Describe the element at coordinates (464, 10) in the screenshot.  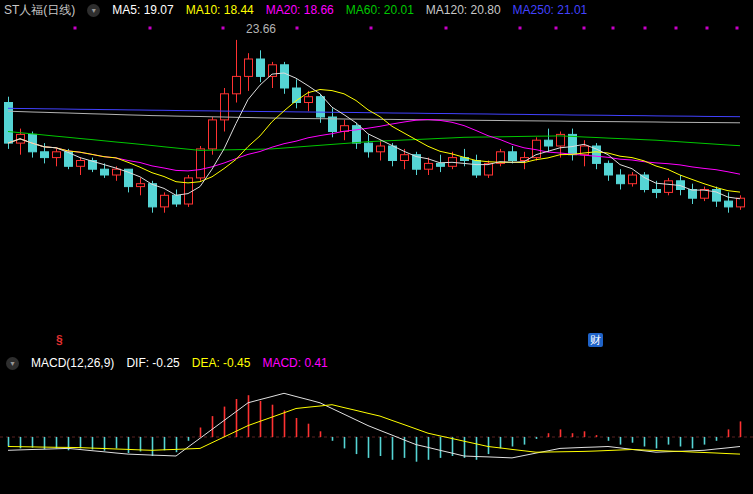
I see `ma120-label: MA120: 20.80` at that location.